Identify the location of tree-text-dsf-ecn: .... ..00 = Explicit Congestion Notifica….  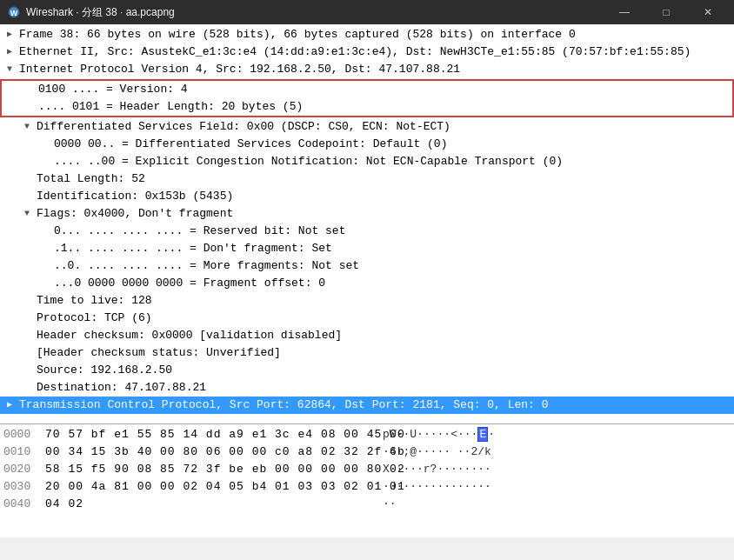
(392, 162).